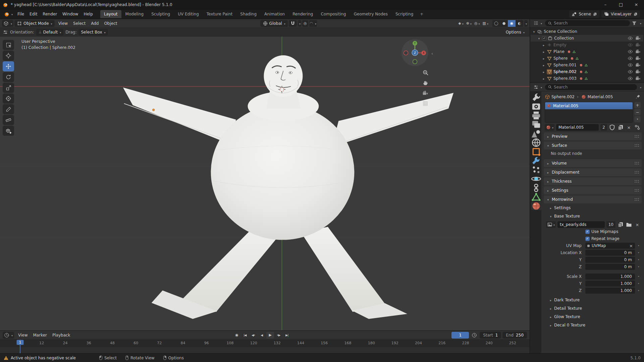 The width and height of the screenshot is (644, 362). Describe the element at coordinates (593, 190) in the screenshot. I see `panel-settings: Settings` at that location.